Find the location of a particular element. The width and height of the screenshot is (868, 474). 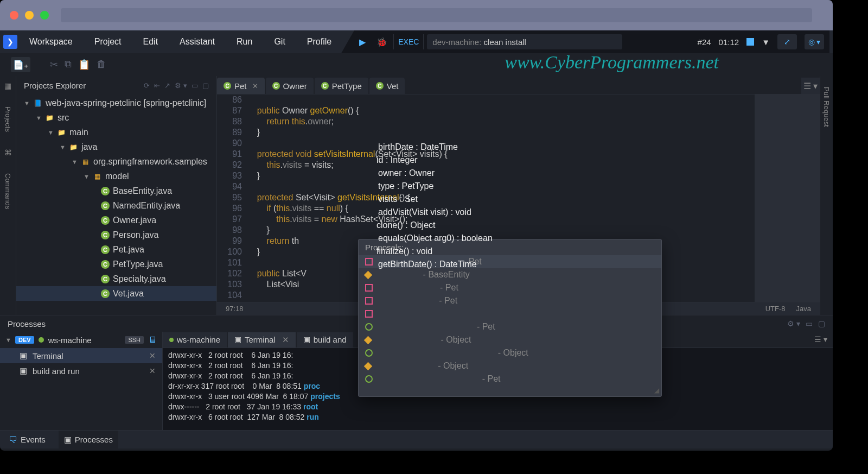

tree-file: CPerson.java is located at coordinates (116, 235).